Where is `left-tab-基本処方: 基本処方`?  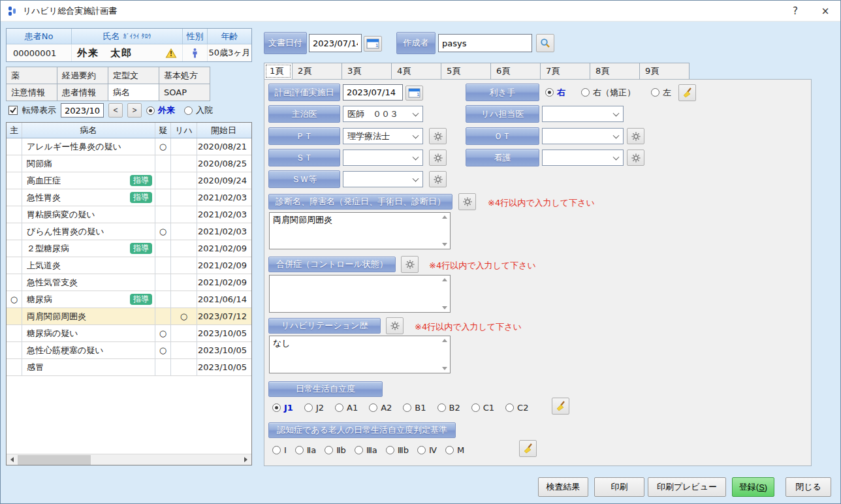
left-tab-基本処方: 基本処方 is located at coordinates (184, 76).